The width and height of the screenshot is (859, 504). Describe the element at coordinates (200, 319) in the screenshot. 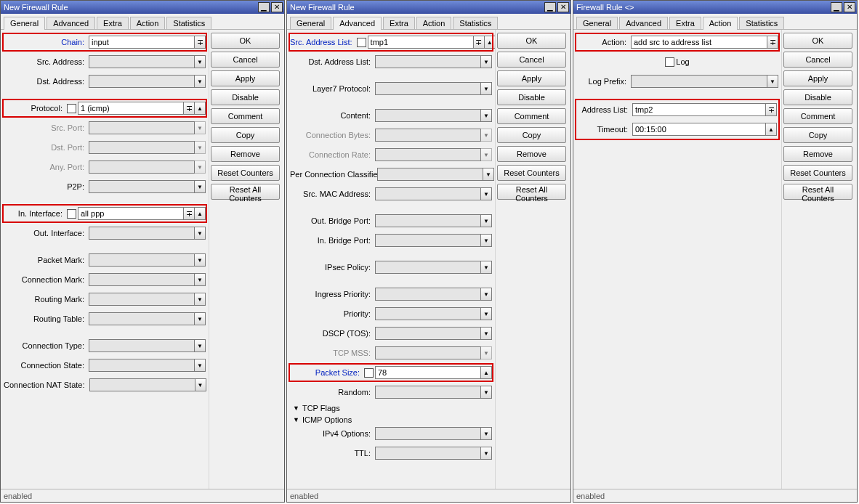

I see `routing-table-toggle-icon` at that location.